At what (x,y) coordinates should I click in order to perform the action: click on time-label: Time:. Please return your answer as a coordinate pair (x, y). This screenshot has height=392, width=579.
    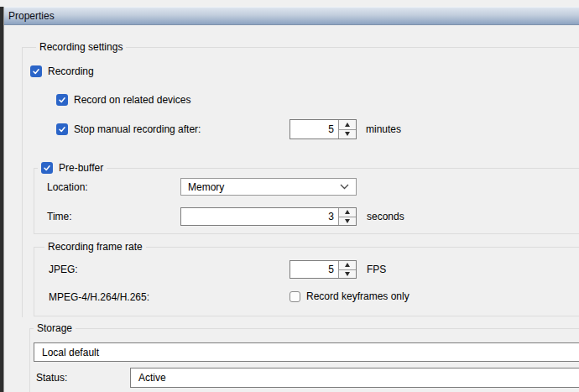
    Looking at the image, I should click on (60, 217).